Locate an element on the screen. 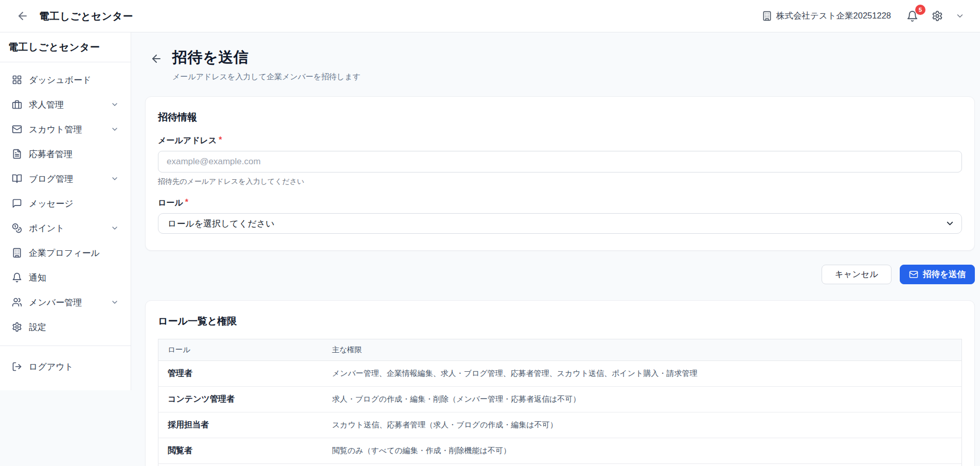  coins-icon is located at coordinates (17, 228).